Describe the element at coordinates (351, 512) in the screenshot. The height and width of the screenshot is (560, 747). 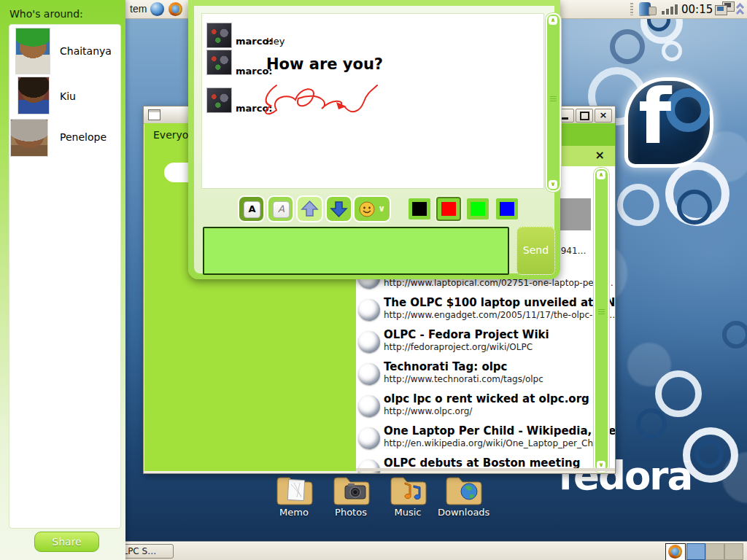
I see `desktop-icon-label: Photos` at that location.